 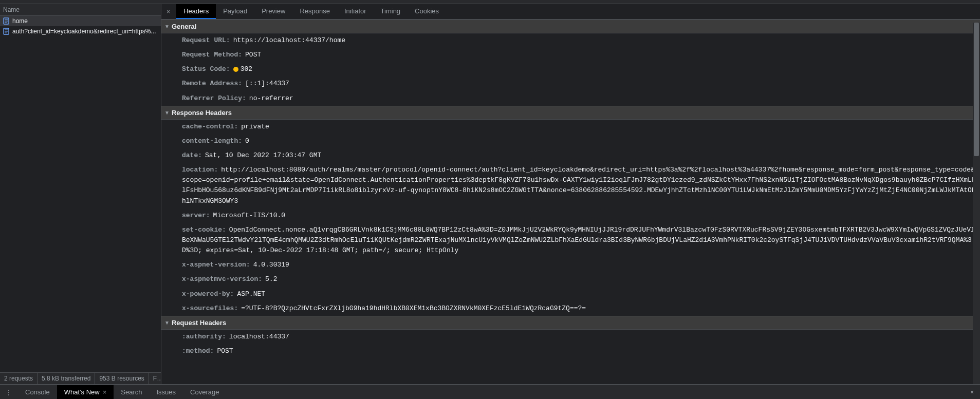 What do you see at coordinates (976, 89) in the screenshot?
I see `scrollbar-thumb` at bounding box center [976, 89].